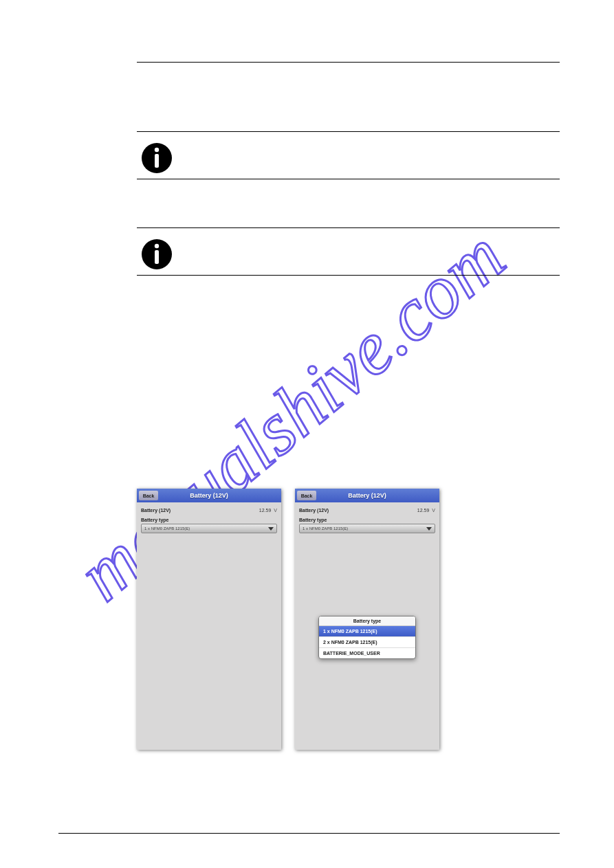  I want to click on popup-item-1: 1 x NFM0 ZAPB 1215(E), so click(367, 631).